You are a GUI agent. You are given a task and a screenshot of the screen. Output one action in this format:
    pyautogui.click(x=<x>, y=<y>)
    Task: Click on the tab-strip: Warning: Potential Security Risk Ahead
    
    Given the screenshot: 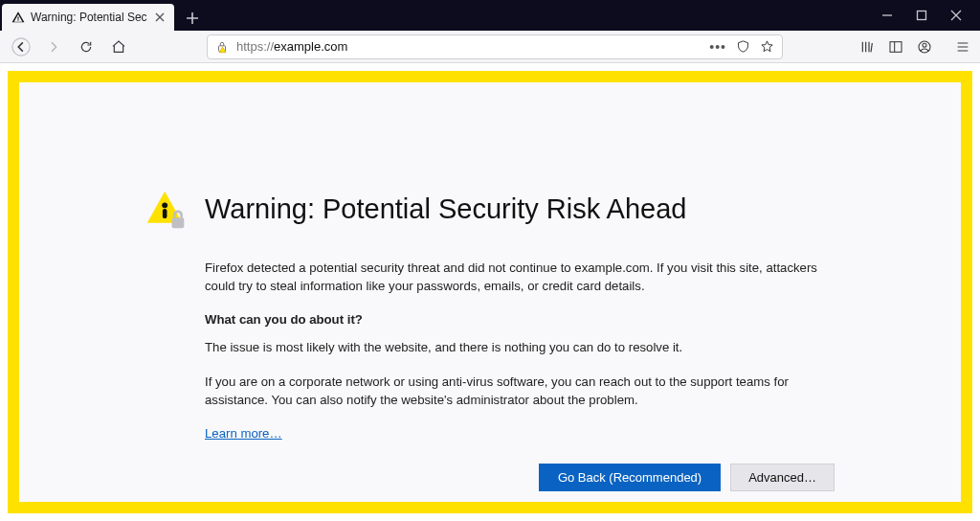 What is the action you would take?
    pyautogui.click(x=490, y=15)
    